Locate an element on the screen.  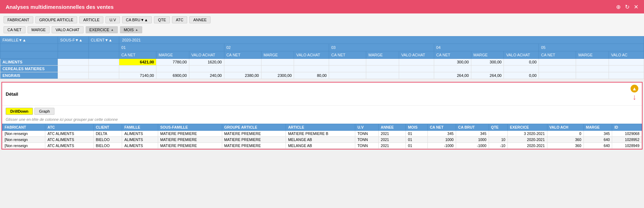
detail-hint: Glisser une en-tête de colonne ici pour … is located at coordinates (322, 120).